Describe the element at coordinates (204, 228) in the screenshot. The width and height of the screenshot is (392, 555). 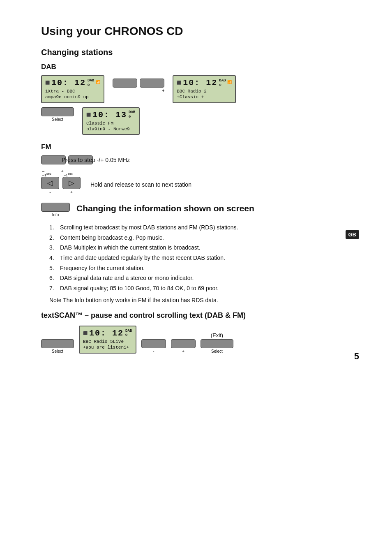
I see `list-item-1: 1.Scrolling text broadcast by most DAB s…` at that location.